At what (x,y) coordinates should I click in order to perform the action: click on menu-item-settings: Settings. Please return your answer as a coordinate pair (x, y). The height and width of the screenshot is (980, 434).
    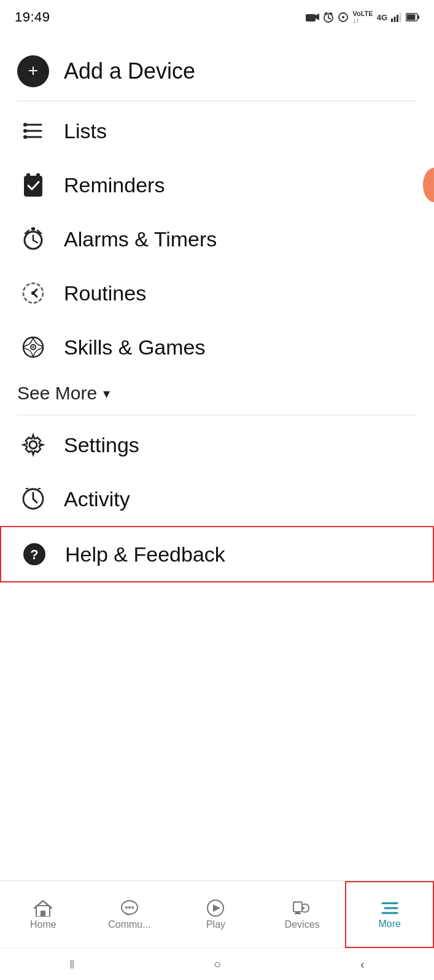
    Looking at the image, I should click on (217, 445).